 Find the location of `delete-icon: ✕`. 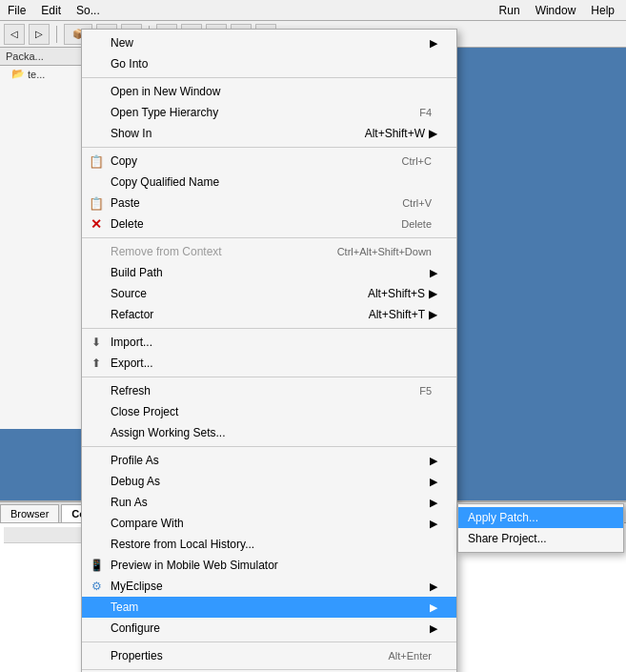

delete-icon: ✕ is located at coordinates (96, 224).